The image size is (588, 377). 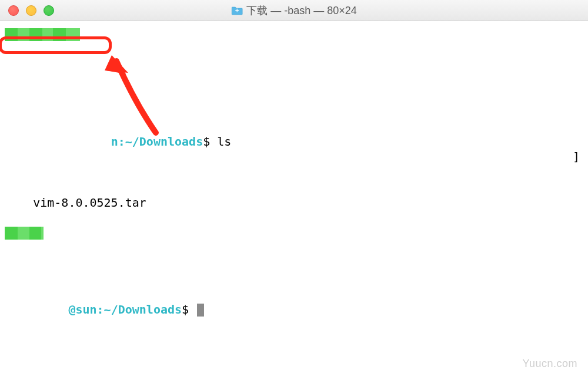 I want to click on prompt-path: ~/Downloads, so click(x=164, y=142).